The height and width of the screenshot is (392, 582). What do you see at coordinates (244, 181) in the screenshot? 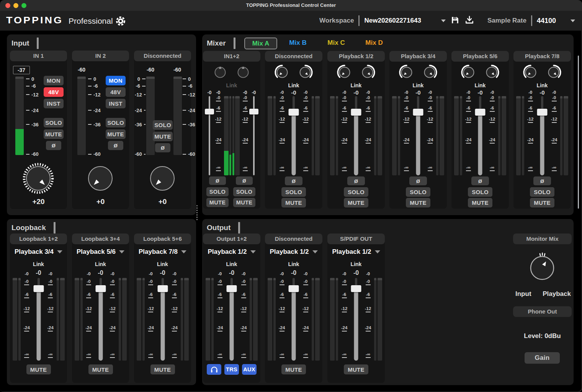
I see `mixer-phase-button-r: ø` at bounding box center [244, 181].